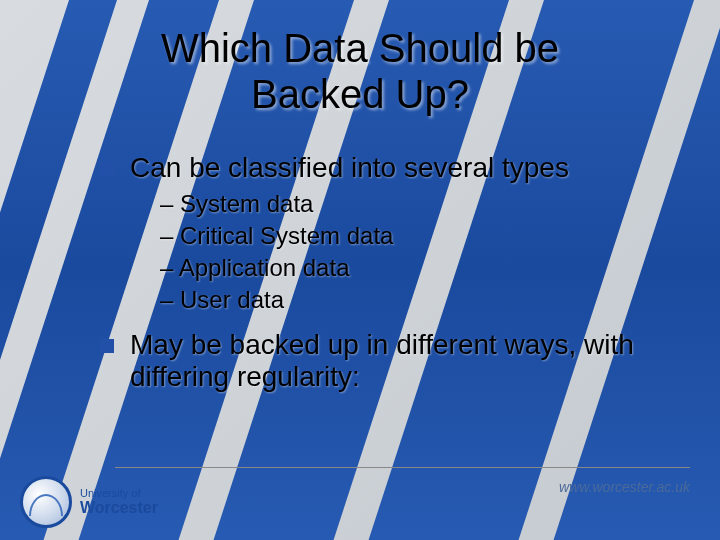  What do you see at coordinates (89, 502) in the screenshot?
I see `university-logo: University of Worcester` at bounding box center [89, 502].